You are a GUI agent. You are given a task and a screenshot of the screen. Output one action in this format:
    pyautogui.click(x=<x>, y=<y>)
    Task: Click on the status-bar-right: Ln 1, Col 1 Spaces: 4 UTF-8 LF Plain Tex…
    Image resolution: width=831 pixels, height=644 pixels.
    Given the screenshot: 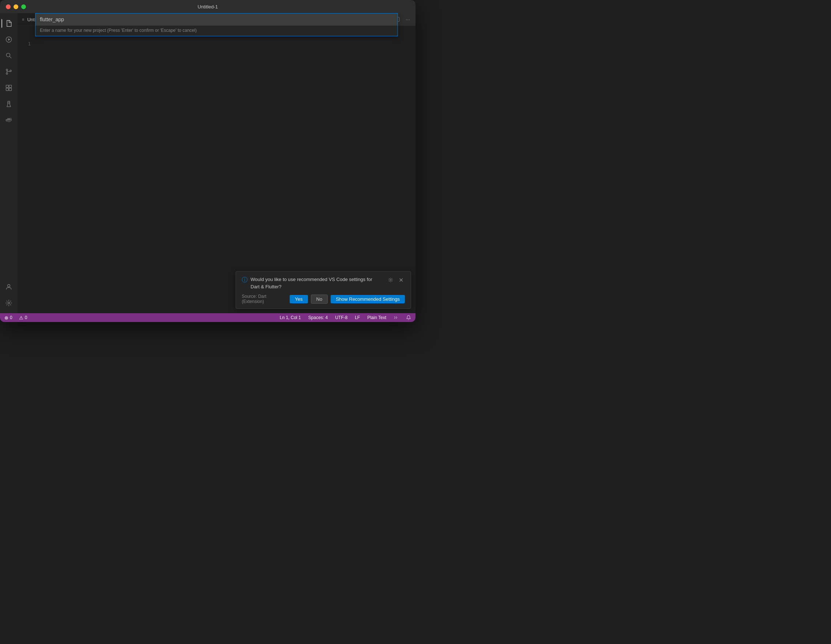 What is the action you would take?
    pyautogui.click(x=345, y=317)
    